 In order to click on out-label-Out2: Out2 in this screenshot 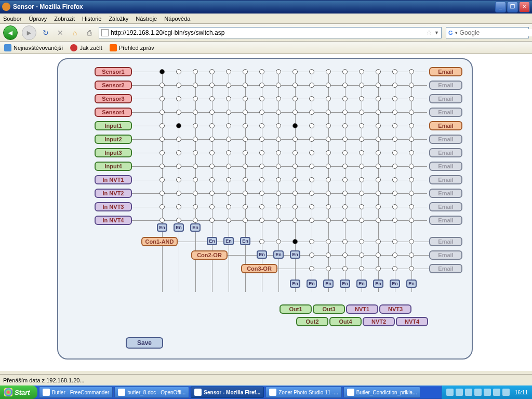, I will do `click(312, 322)`.